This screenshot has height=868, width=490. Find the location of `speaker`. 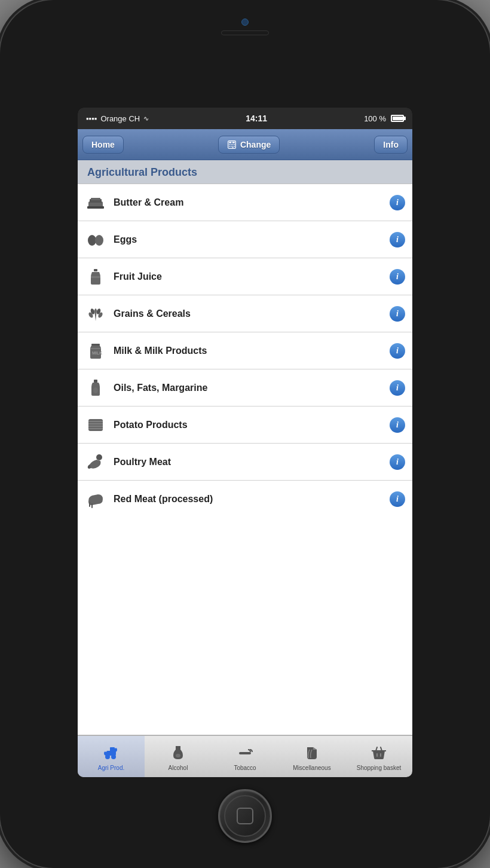

speaker is located at coordinates (245, 33).